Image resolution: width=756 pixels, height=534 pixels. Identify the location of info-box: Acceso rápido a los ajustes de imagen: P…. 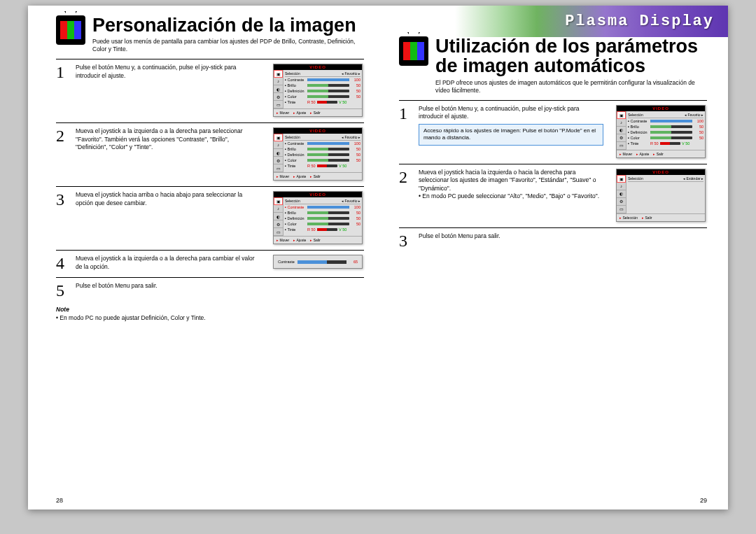
(511, 134).